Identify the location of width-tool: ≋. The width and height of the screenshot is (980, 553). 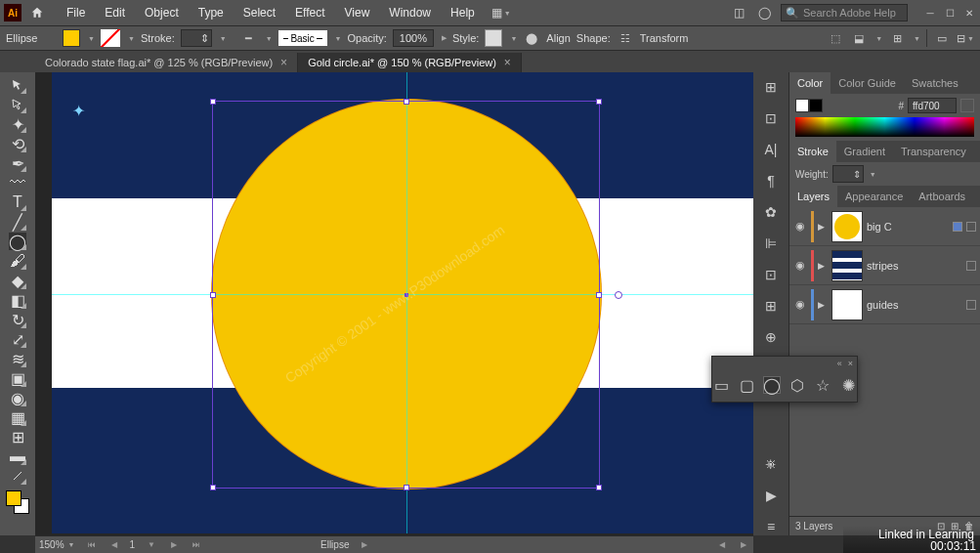
(18, 359).